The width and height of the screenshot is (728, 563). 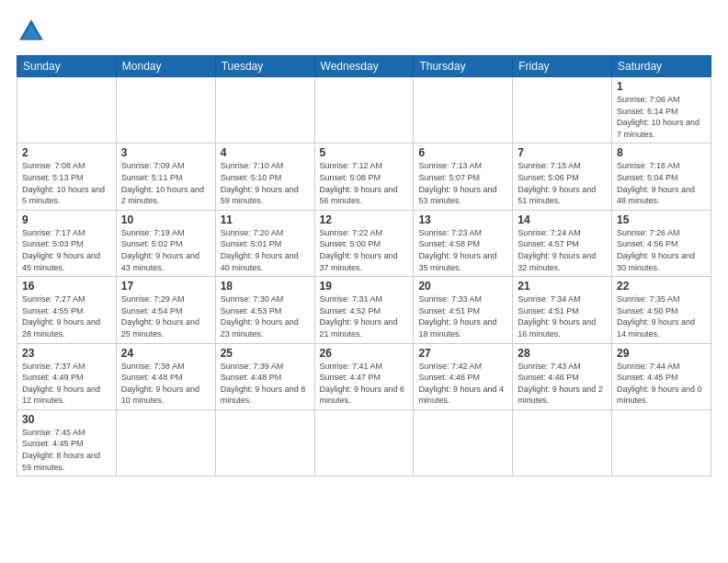 What do you see at coordinates (563, 243) in the screenshot?
I see `calendar-cell: 14Sunrise: 7:24 AM Sunset: 4:57 PM Dayli…` at bounding box center [563, 243].